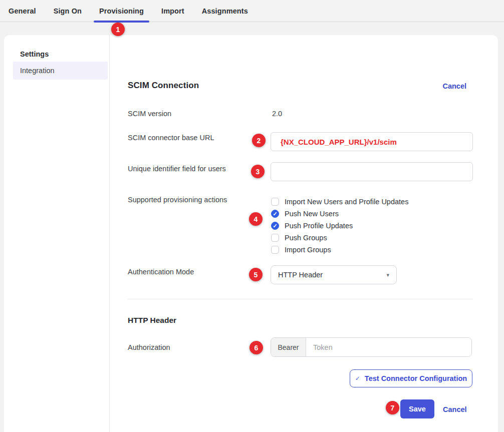  I want to click on sidebar-header-settings: Settings, so click(34, 54).